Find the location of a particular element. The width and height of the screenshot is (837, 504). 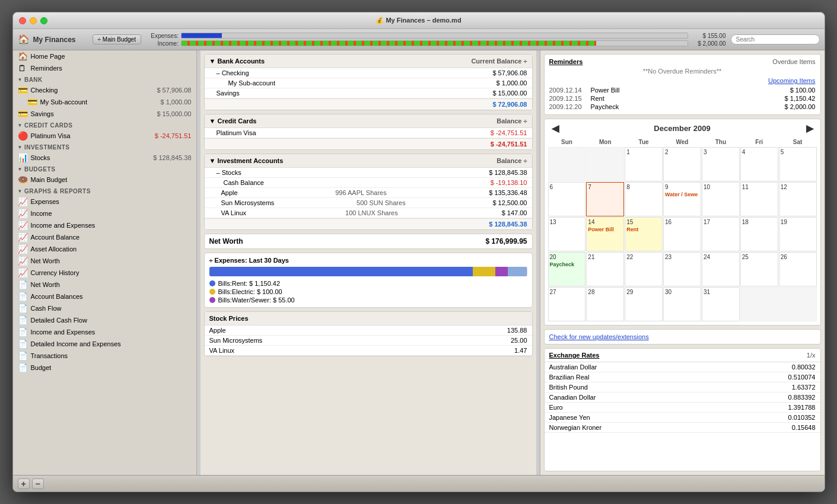

cal-cell-19: 19 is located at coordinates (798, 234).